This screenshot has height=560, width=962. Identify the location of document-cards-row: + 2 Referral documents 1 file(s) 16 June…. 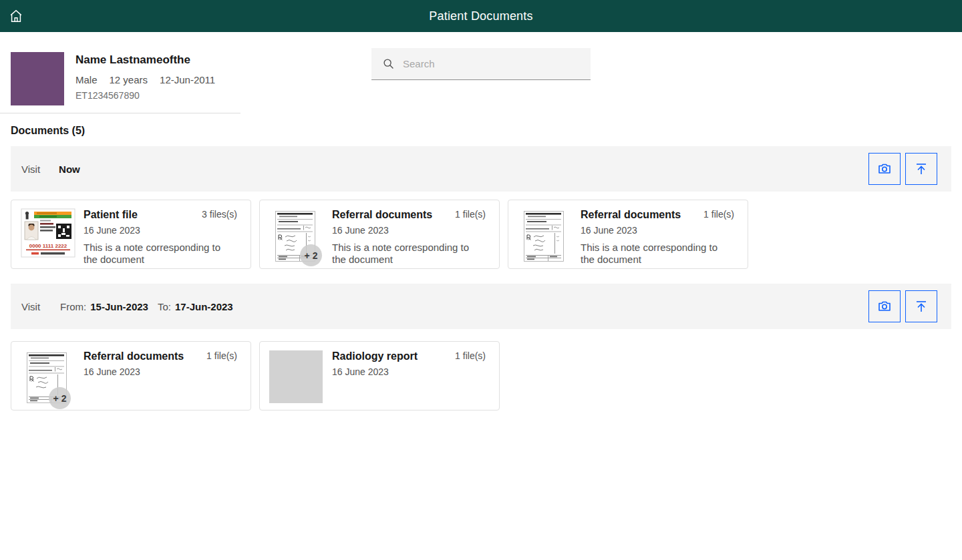
(481, 376).